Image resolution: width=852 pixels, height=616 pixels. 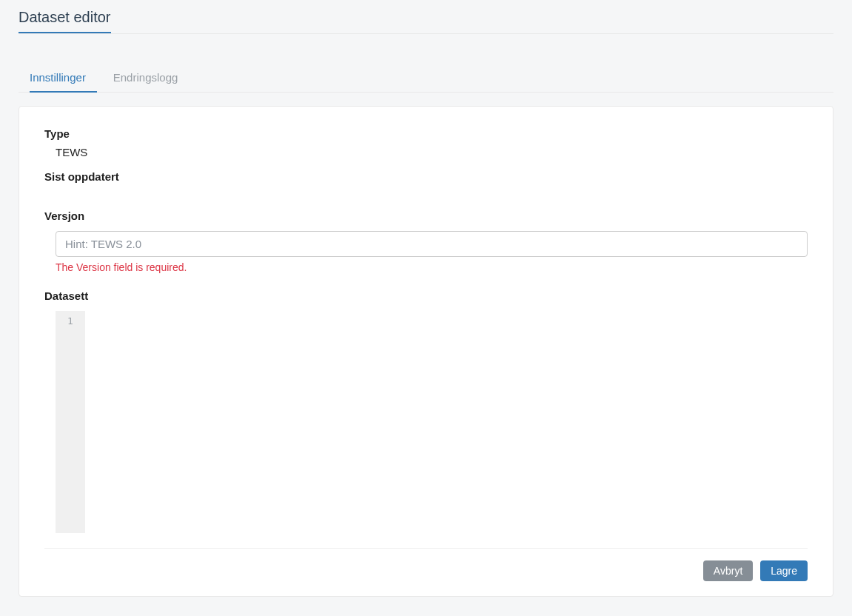 What do you see at coordinates (426, 176) in the screenshot?
I see `updated-label: Sist oppdatert` at bounding box center [426, 176].